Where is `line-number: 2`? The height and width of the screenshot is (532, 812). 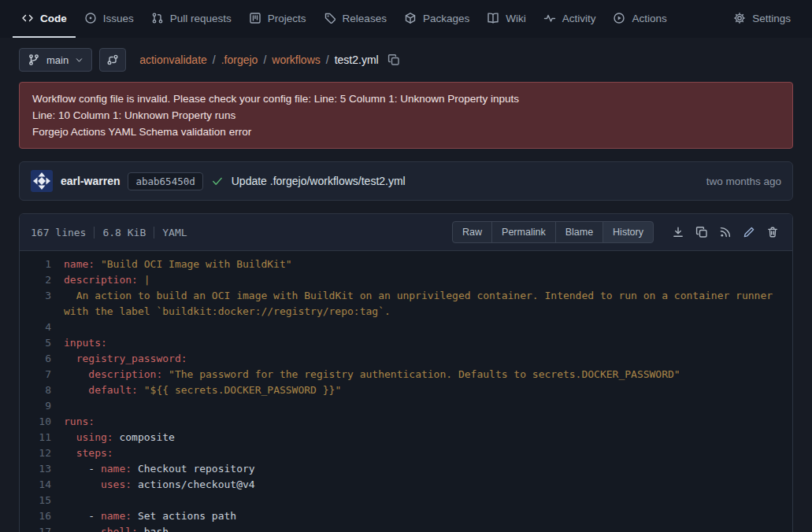 line-number: 2 is located at coordinates (42, 280).